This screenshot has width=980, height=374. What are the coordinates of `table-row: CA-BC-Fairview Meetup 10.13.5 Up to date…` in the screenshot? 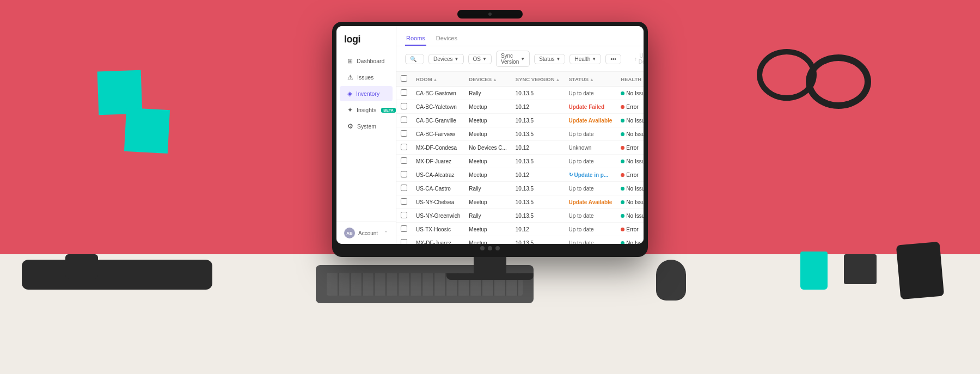 It's located at (520, 134).